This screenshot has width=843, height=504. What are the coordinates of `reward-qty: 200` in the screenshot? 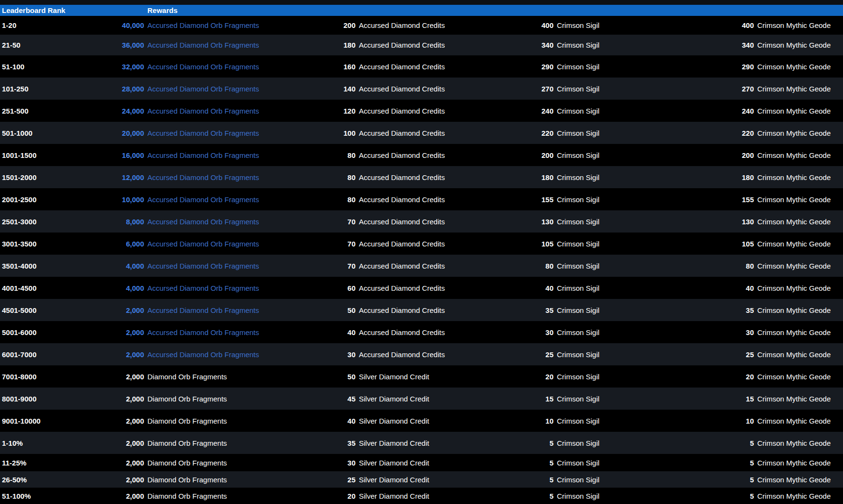 It's located at (527, 155).